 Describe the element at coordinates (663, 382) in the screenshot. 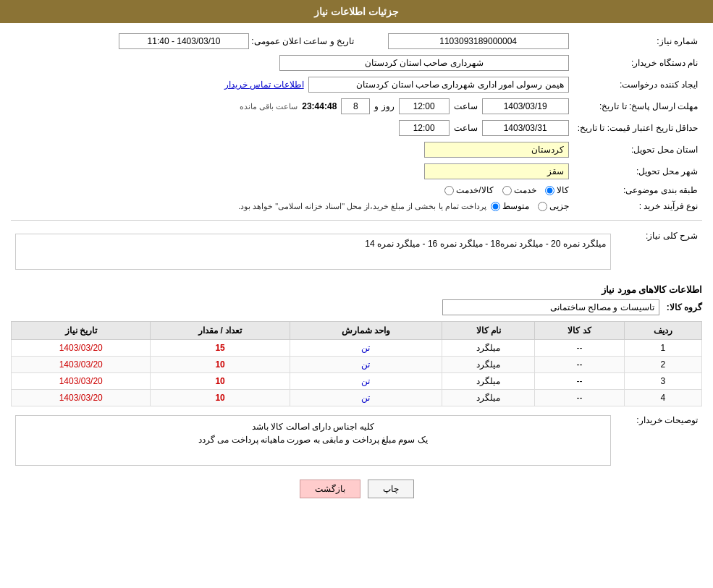

I see `cell-row: 3` at that location.